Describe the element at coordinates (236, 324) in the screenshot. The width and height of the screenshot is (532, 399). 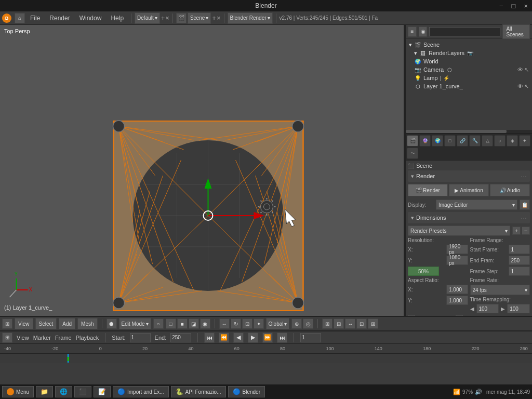
I see `transform-icon2: ↻` at that location.